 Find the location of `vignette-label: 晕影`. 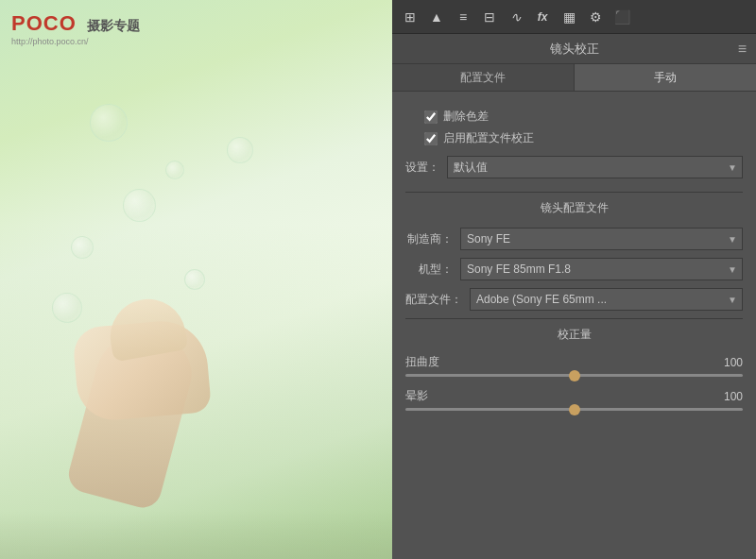

vignette-label: 晕影 is located at coordinates (427, 397).